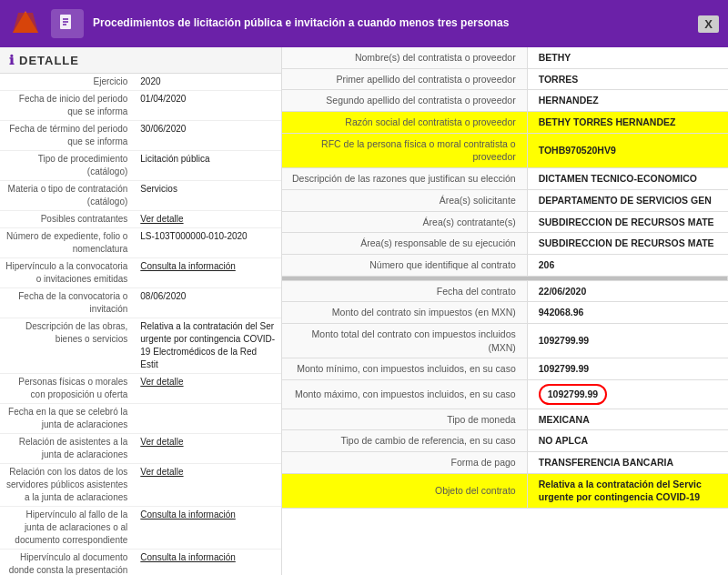 The image size is (728, 575). I want to click on right-table-row: Descripción de las razones que justifica…, so click(505, 179).